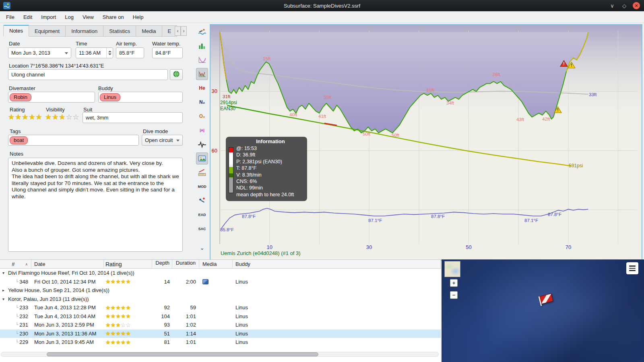  What do you see at coordinates (202, 173) in the screenshot?
I see `ruler-icon` at bounding box center [202, 173].